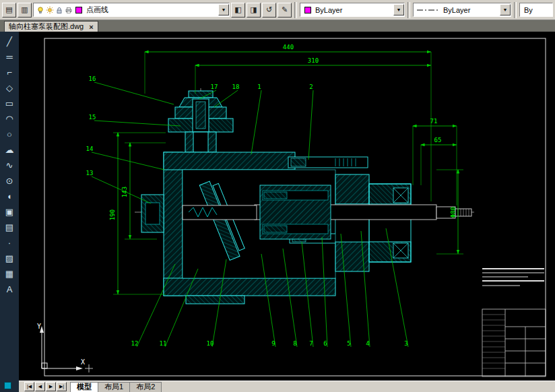 The width and height of the screenshot is (555, 392). I want to click on callout-18: 18, so click(236, 87).